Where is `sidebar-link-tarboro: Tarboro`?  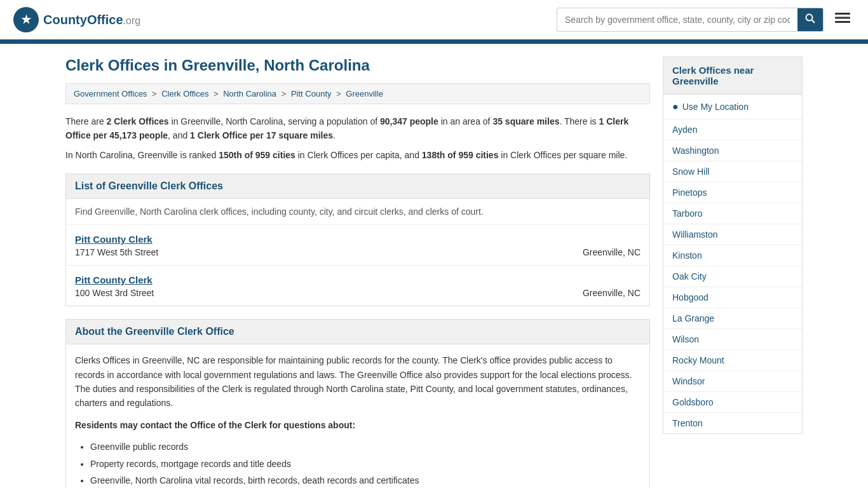 sidebar-link-tarboro: Tarboro is located at coordinates (688, 214).